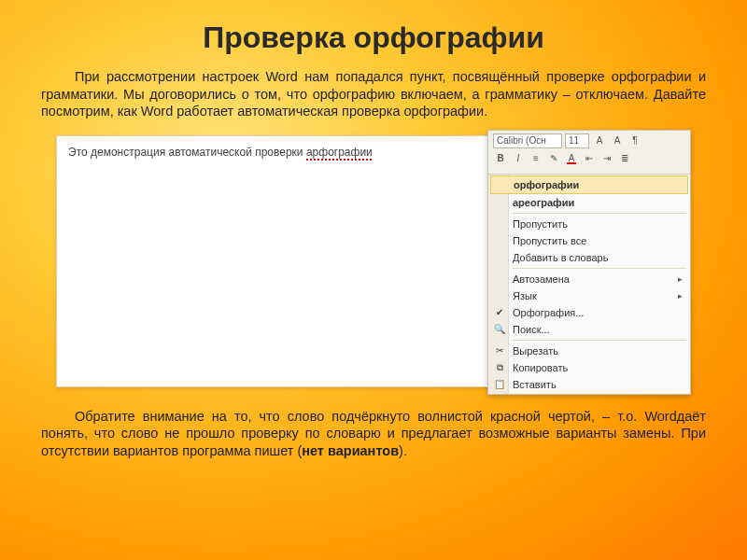 The width and height of the screenshot is (747, 560). I want to click on find-icon: 🔍, so click(500, 329).